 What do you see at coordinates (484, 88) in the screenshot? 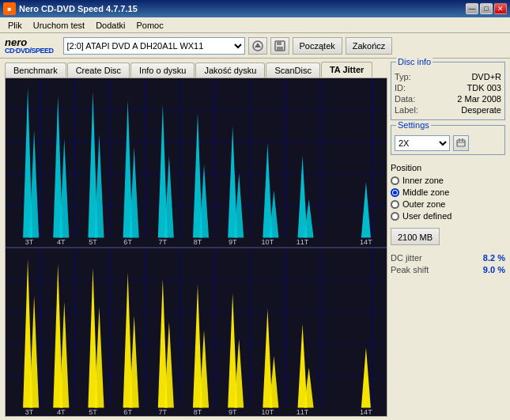
I see `disc-id-value: TDK 003` at bounding box center [484, 88].